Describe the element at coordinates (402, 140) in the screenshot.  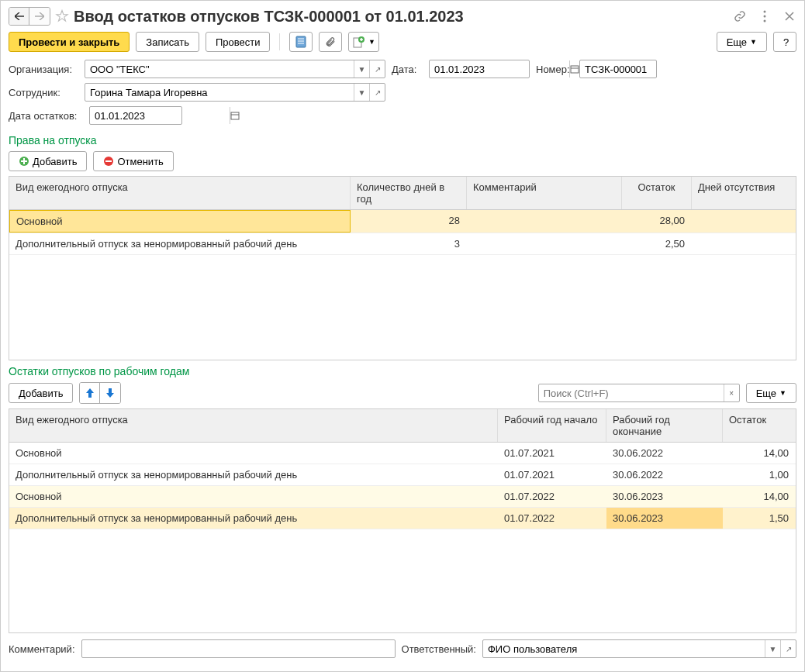
I see `section1-title: Права на отпуска` at that location.